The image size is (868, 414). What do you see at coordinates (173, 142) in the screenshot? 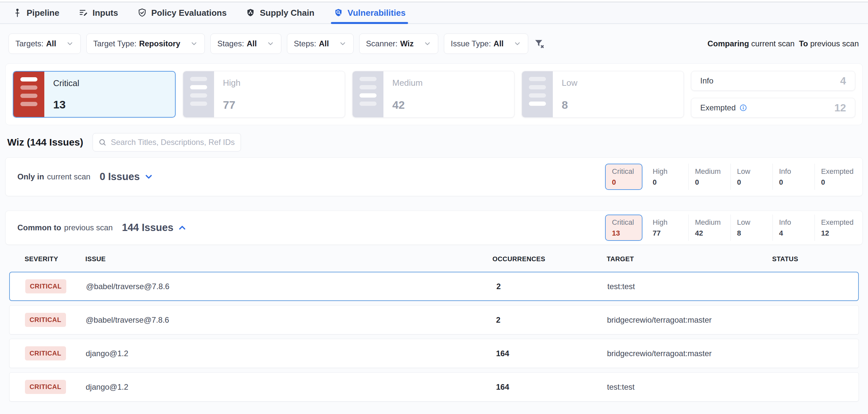
I see `search-input` at bounding box center [173, 142].